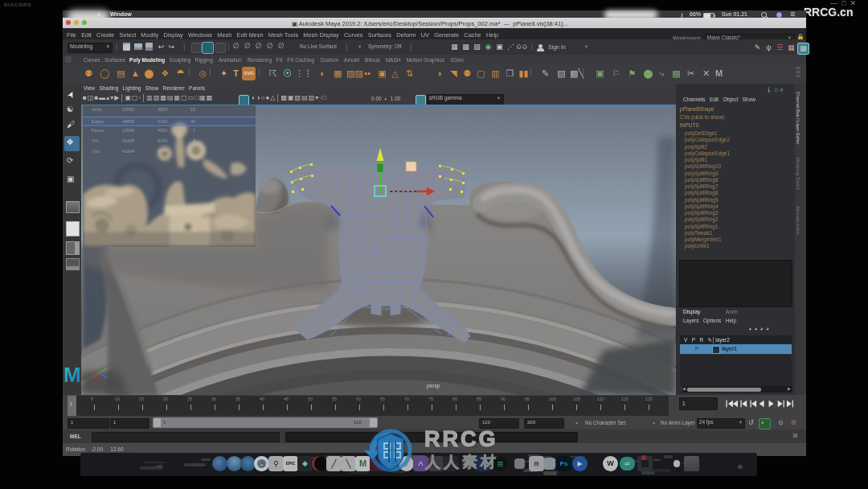 The width and height of the screenshot is (868, 489). I want to click on svg-text: 2, so click(194, 130).